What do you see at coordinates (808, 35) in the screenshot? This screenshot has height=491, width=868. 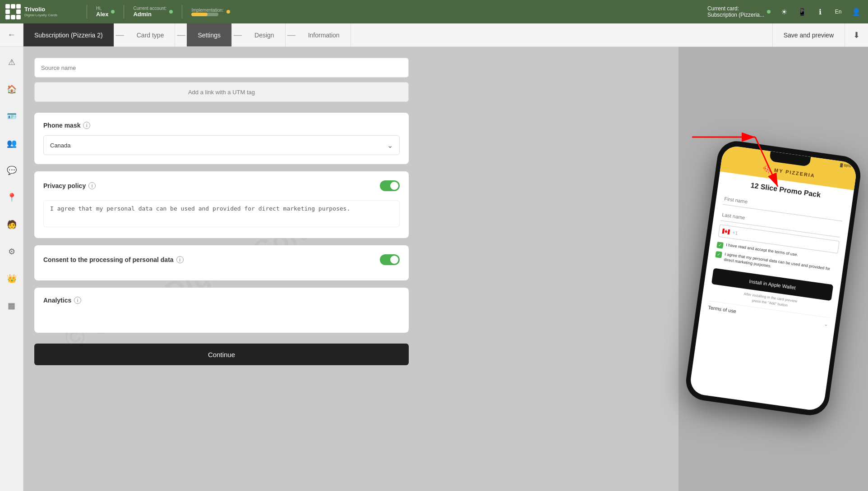 I see `save-preview-label: Save and preview` at bounding box center [808, 35].